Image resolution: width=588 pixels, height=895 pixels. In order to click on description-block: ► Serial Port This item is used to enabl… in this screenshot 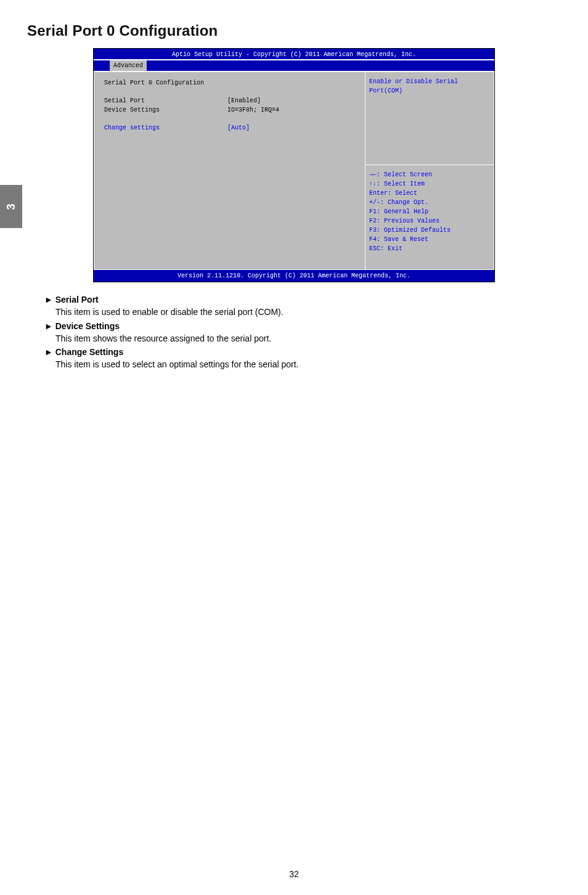, I will do `click(294, 332)`.